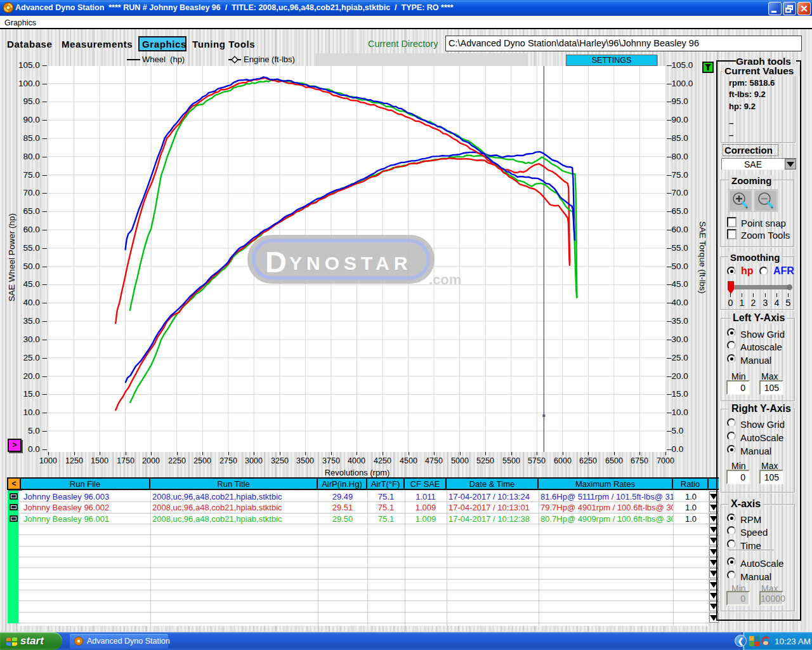 This screenshot has width=812, height=650. Describe the element at coordinates (276, 262) in the screenshot. I see `svg-text: D` at that location.